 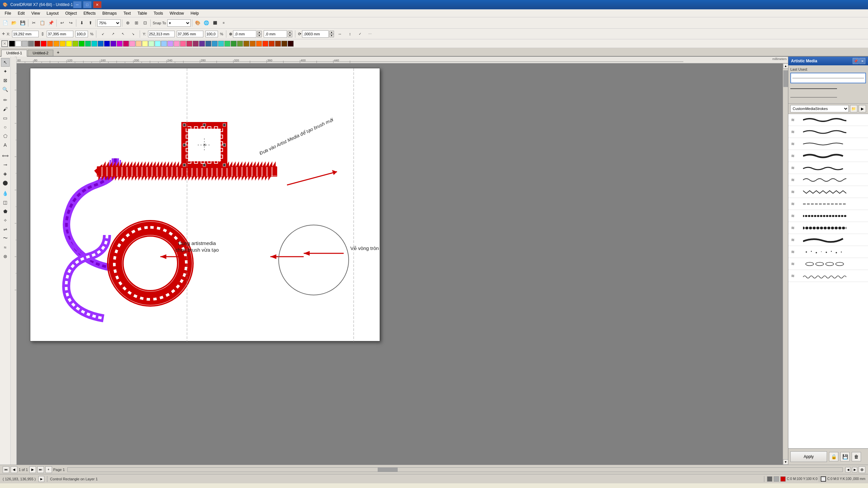 What do you see at coordinates (94, 44) in the screenshot?
I see `color-teal` at bounding box center [94, 44].